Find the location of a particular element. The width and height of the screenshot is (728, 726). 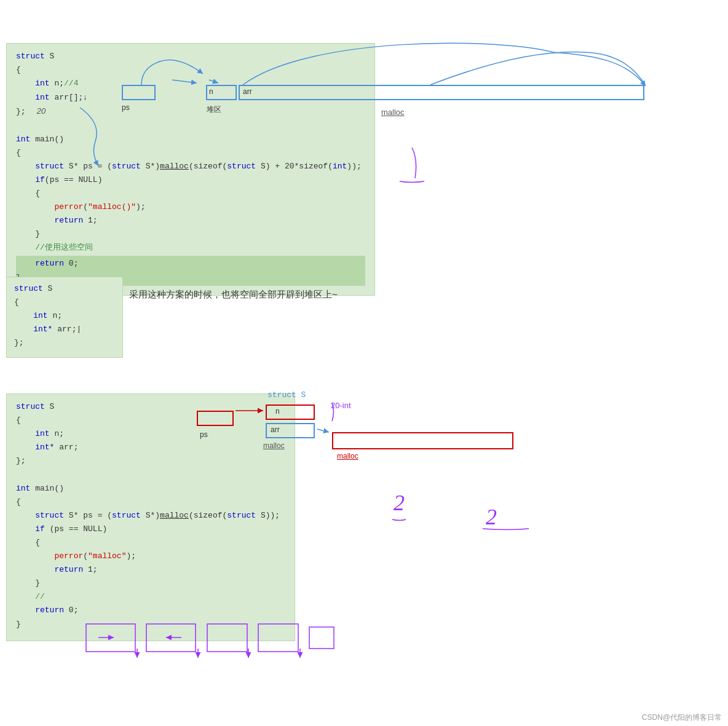

struct-s-label: struct S is located at coordinates (287, 395).